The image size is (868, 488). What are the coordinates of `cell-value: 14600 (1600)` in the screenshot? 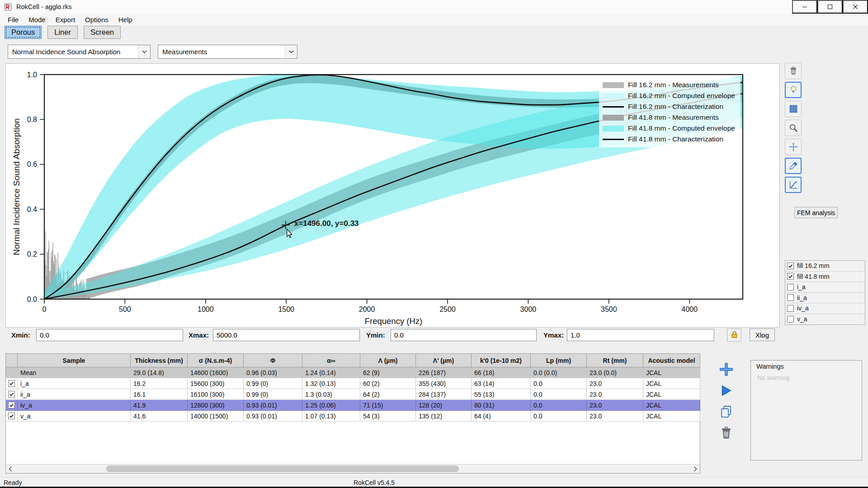 It's located at (216, 373).